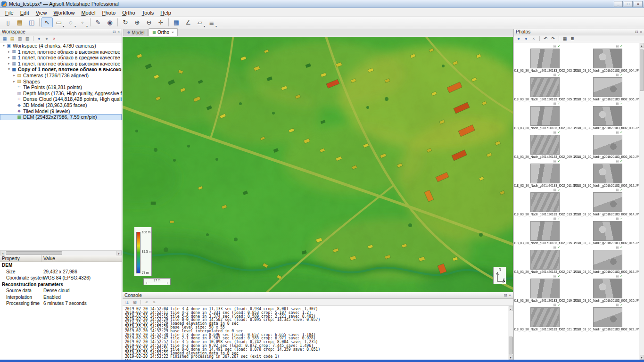  I want to click on menu-file: File, so click(9, 13).